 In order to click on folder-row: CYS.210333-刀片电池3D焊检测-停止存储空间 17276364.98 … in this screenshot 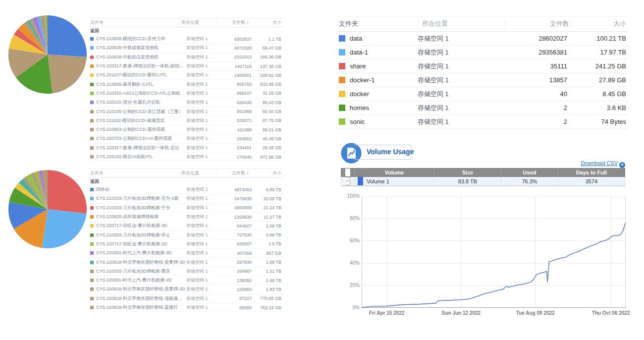, I will do `click(186, 235)`.